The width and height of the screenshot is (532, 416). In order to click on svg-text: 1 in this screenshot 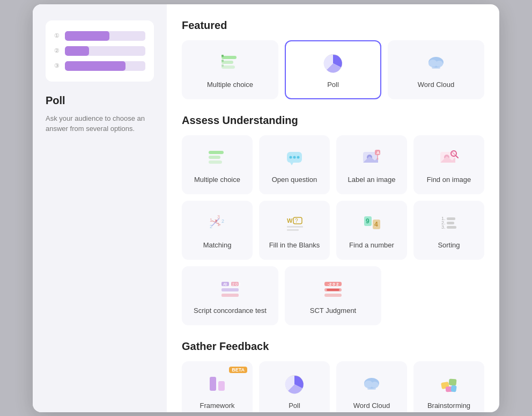, I will do `click(211, 220)`.